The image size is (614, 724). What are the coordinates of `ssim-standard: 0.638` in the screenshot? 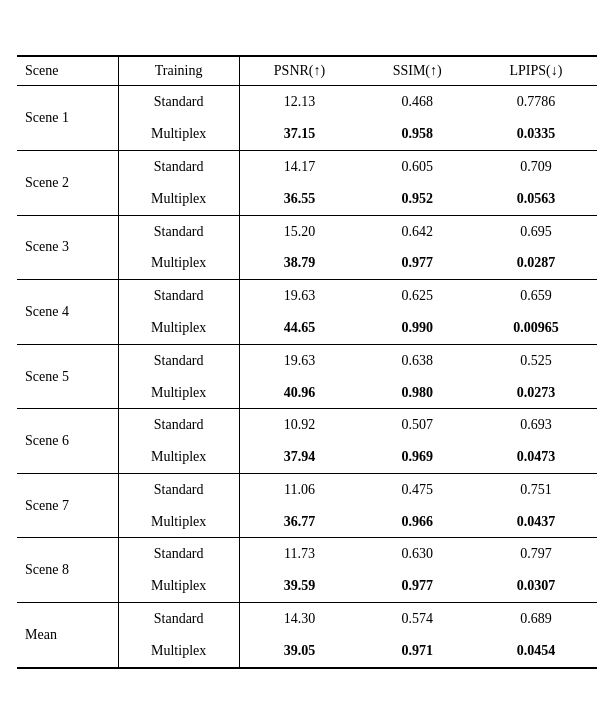 It's located at (417, 360).